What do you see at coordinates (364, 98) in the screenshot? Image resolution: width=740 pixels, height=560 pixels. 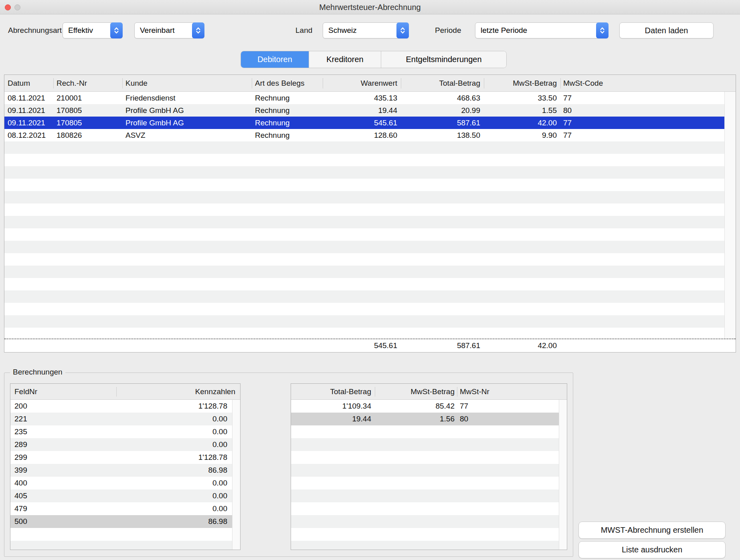 I see `table-row: 08.11.2021210001FriedensdienstRechnung43…` at bounding box center [364, 98].